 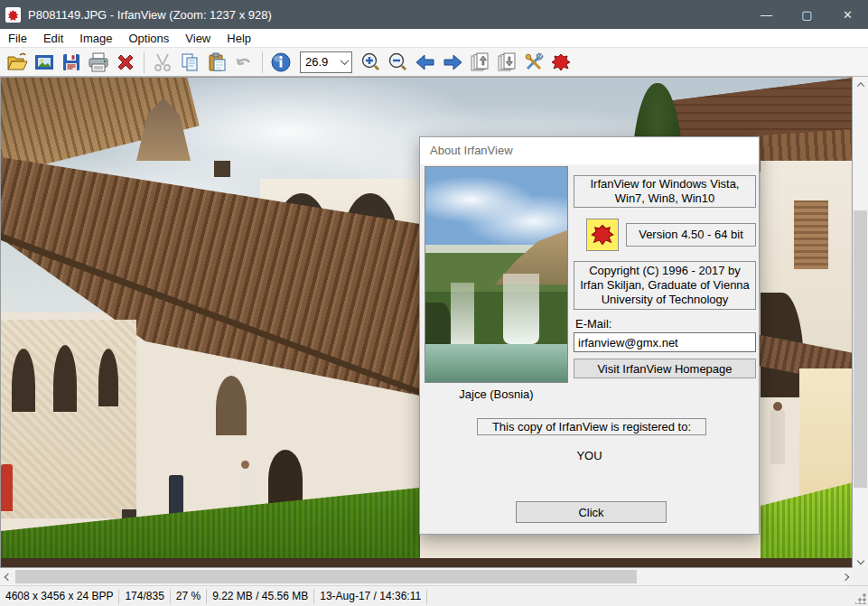 I want to click on registered-box: This copy of IrfanView is registered to:, so click(x=592, y=426).